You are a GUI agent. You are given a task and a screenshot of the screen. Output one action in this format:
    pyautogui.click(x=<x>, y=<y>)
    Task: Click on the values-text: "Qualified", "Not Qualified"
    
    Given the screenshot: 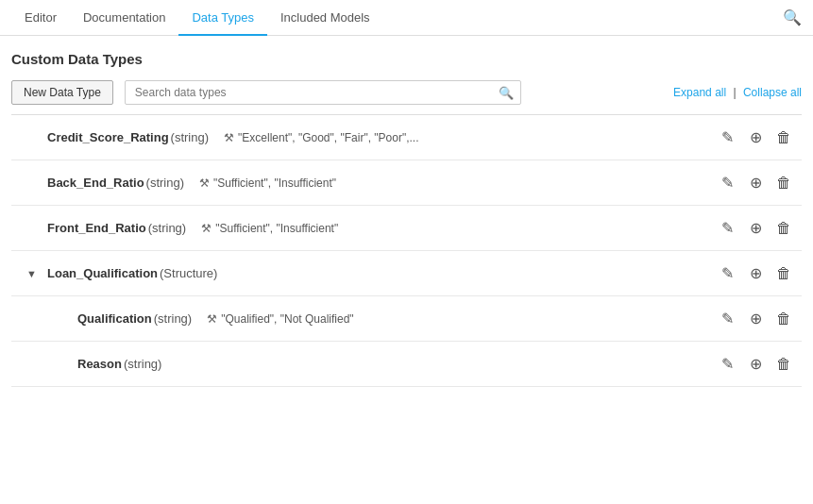 What is the action you would take?
    pyautogui.click(x=287, y=319)
    